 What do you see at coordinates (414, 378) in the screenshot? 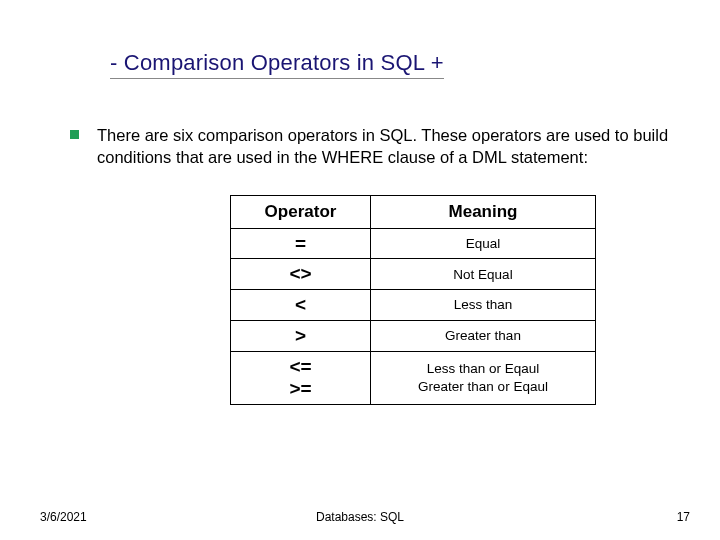
I see `table-row: <=>= Less than or EqaulGreater than or E…` at bounding box center [414, 378].